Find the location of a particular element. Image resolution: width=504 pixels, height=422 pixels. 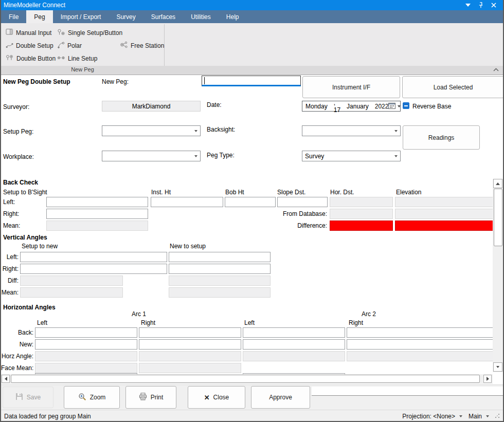

footer-bar: Save Zoom Print ✕ Close Approve is located at coordinates (252, 397).